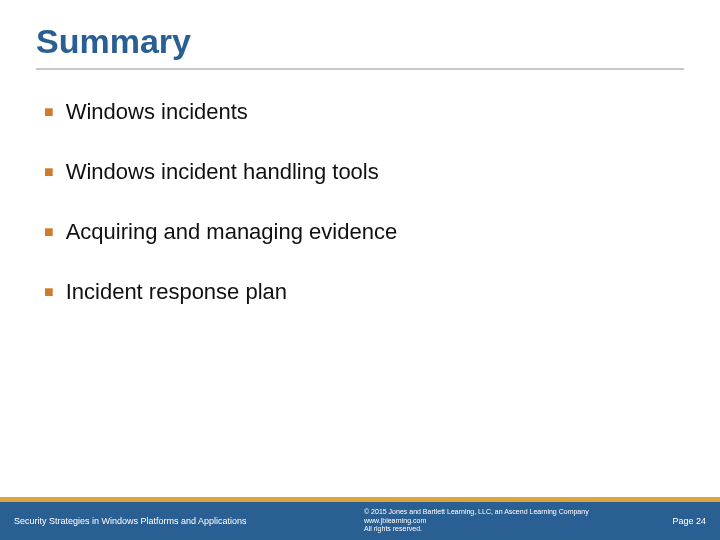 The image size is (720, 540). Describe the element at coordinates (360, 518) in the screenshot. I see `footer: Security Strategies in Windows Platforms…` at that location.